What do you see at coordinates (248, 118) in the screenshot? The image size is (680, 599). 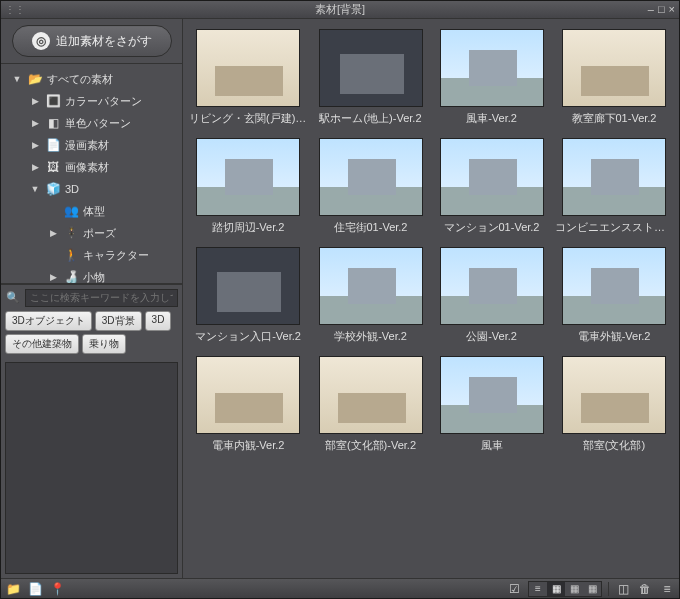 I see `asset-label: リビング・玄関(戸建)-Ver.2` at bounding box center [248, 118].